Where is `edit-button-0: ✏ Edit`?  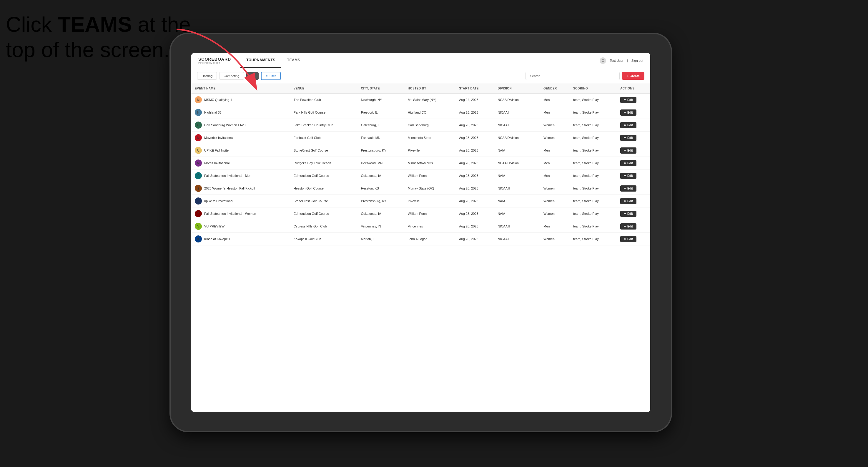 edit-button-0: ✏ Edit is located at coordinates (628, 100).